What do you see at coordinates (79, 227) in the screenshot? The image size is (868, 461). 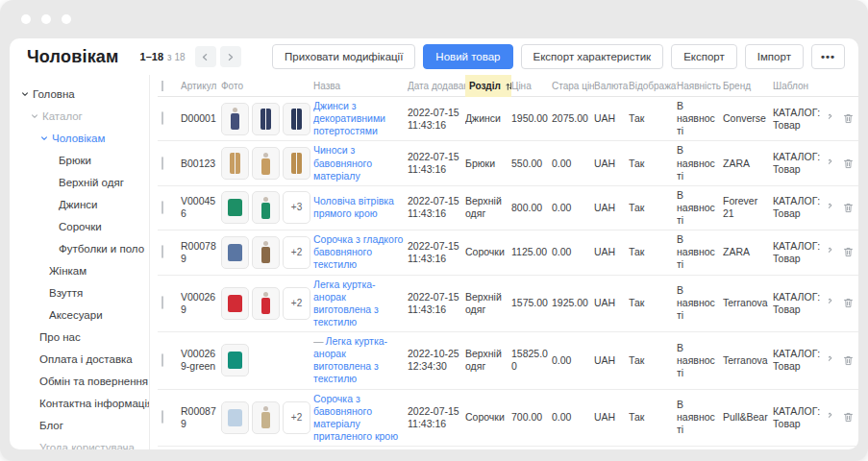 I see `sidebar-item-сорочки: Сорочки` at bounding box center [79, 227].